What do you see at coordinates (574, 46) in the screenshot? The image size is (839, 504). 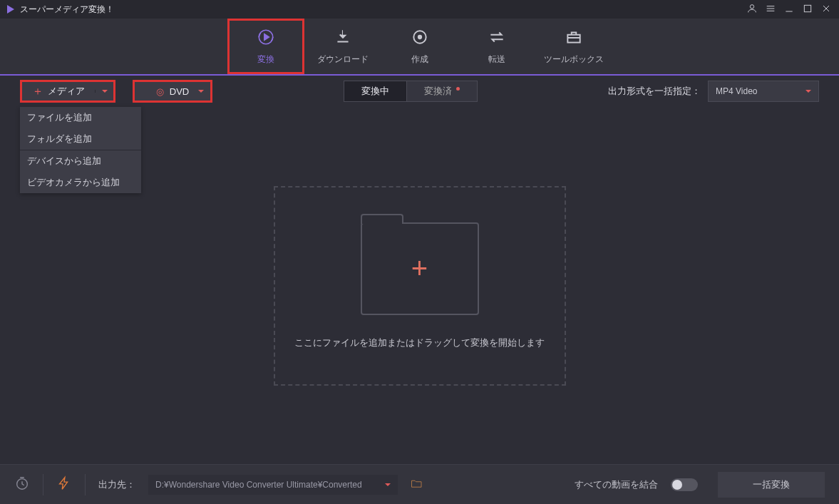 I see `nav-toolbox: ツールボックス` at bounding box center [574, 46].